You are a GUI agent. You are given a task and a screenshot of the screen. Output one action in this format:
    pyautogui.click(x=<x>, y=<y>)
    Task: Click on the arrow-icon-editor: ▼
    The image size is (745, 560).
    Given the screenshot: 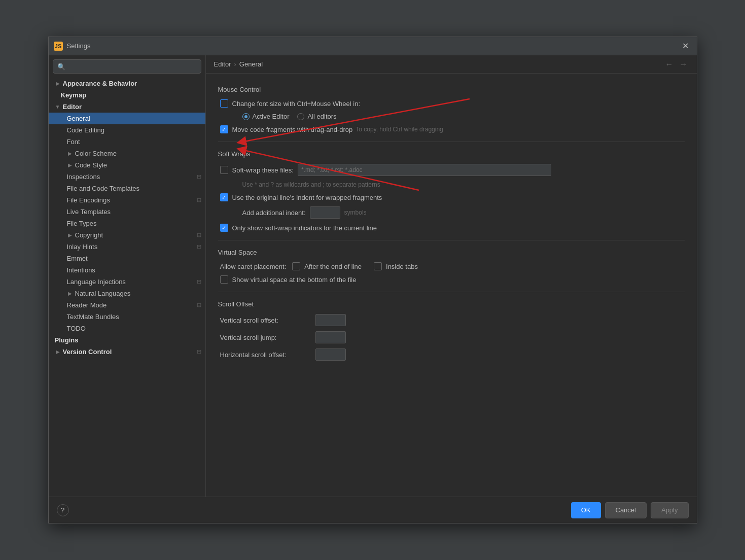 What is the action you would take?
    pyautogui.click(x=58, y=107)
    